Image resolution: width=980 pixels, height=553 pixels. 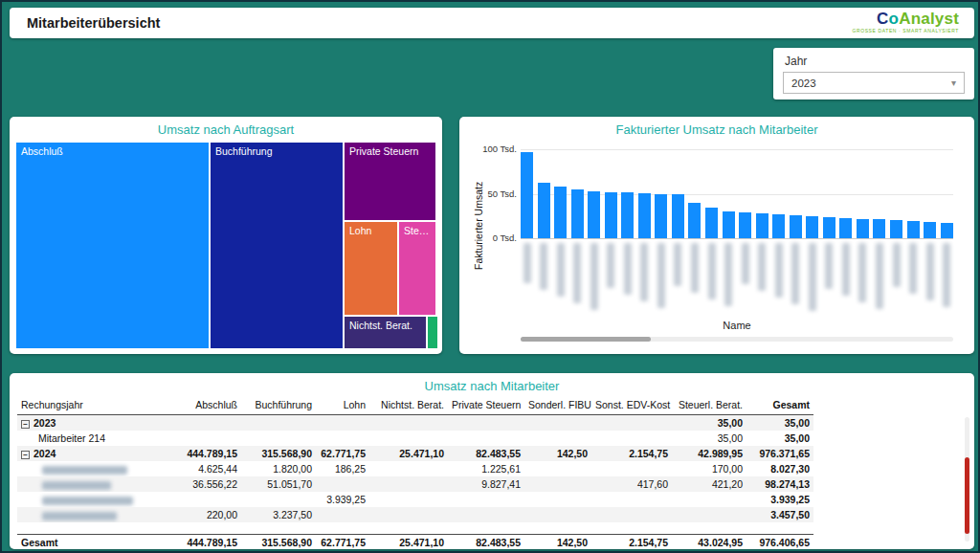 I want to click on matrix-header-row: RechungsjahrAbschlußBuchführungLohnNicht…, so click(x=415, y=406).